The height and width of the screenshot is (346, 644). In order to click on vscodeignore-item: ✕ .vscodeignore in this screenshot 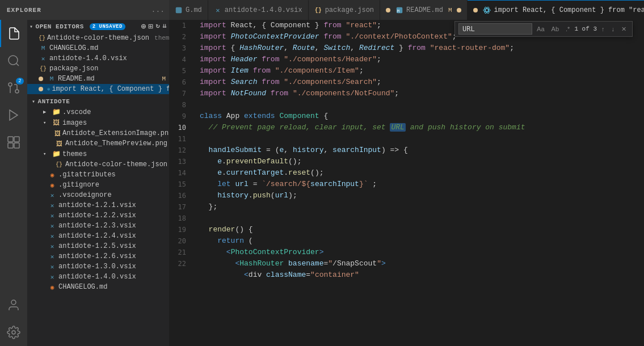, I will do `click(98, 195)`.